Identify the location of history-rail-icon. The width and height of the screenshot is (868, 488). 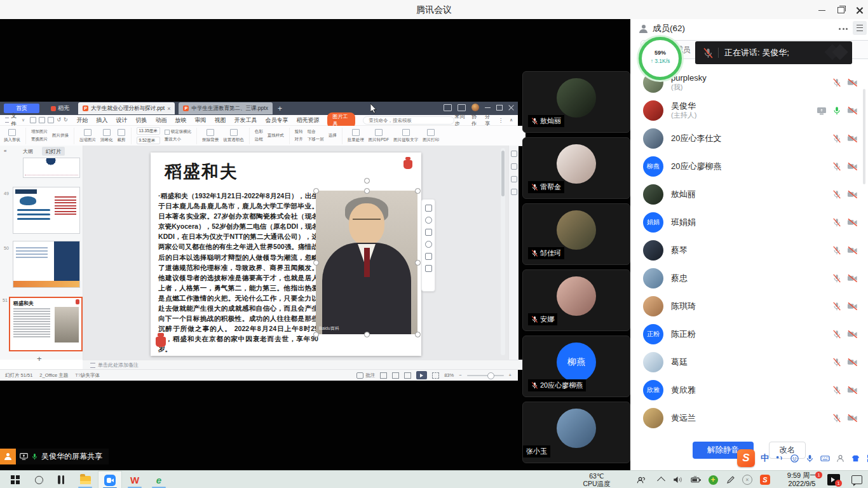
(514, 166).